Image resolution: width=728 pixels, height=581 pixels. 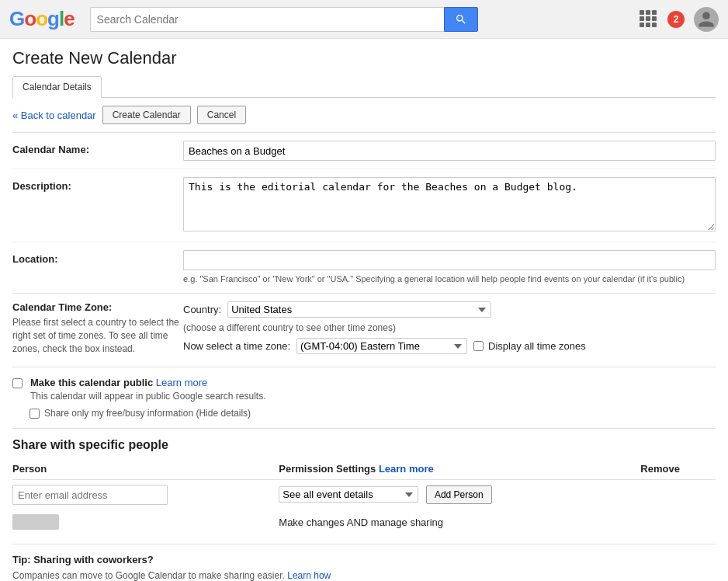 What do you see at coordinates (284, 19) in the screenshot?
I see `search-bar` at bounding box center [284, 19].